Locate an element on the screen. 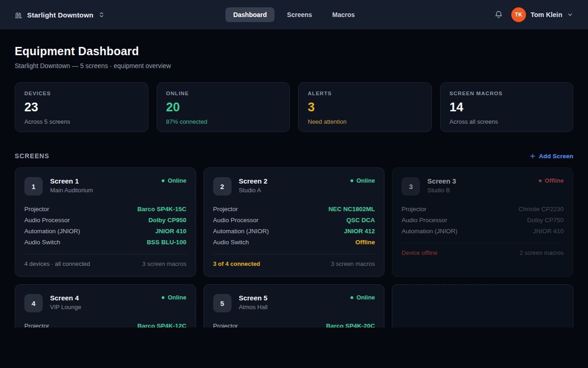 The image size is (588, 368). tab-dashboard: Dashboard is located at coordinates (250, 15).